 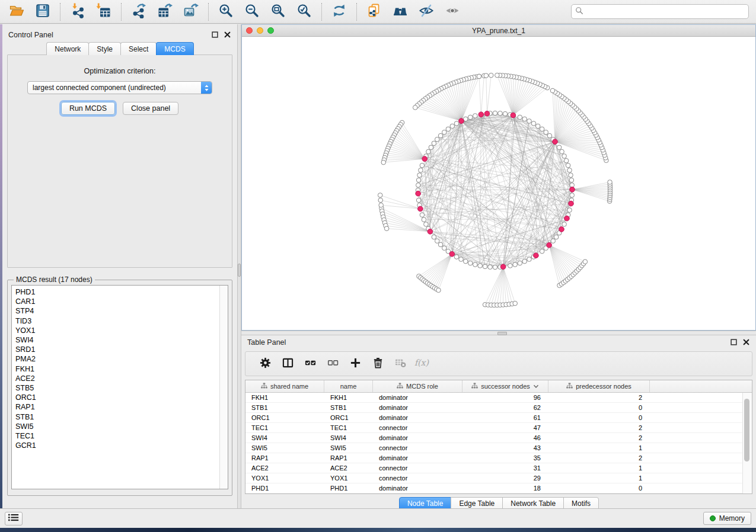 I want to click on cell-successor-nodes: 96, so click(x=505, y=398).